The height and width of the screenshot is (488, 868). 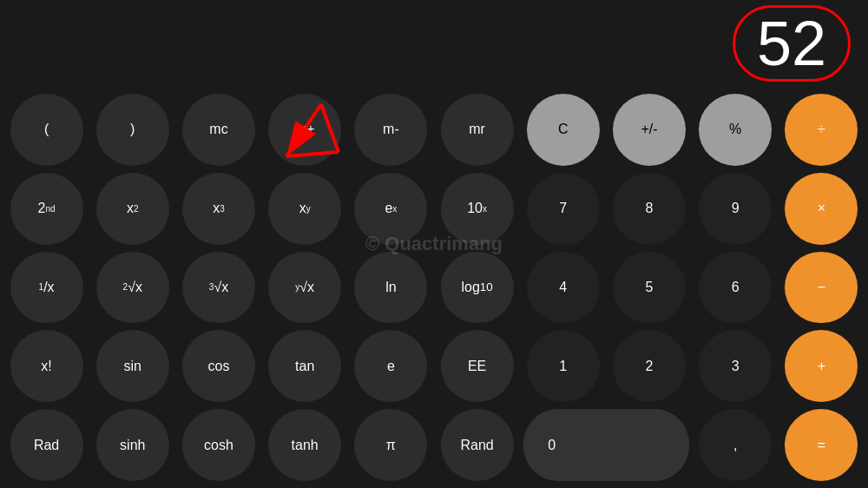 I want to click on 5-button: 5, so click(x=649, y=288).